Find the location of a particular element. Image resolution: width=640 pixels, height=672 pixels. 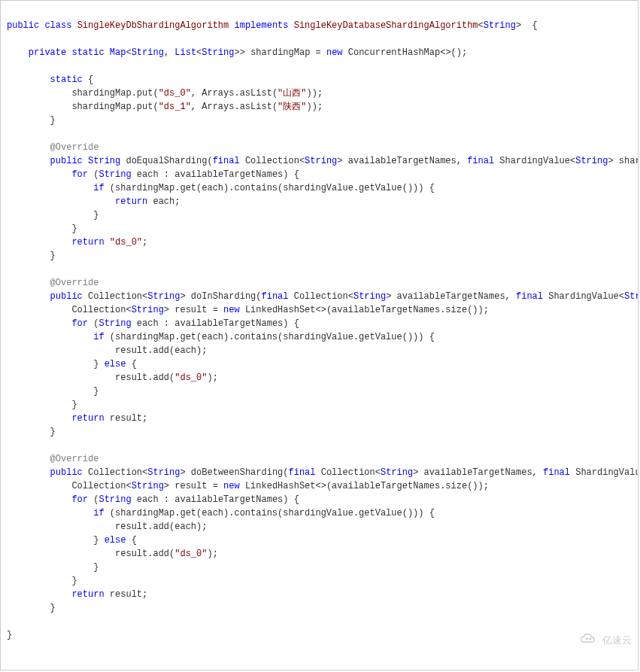

keyword-private: private is located at coordinates (47, 53).